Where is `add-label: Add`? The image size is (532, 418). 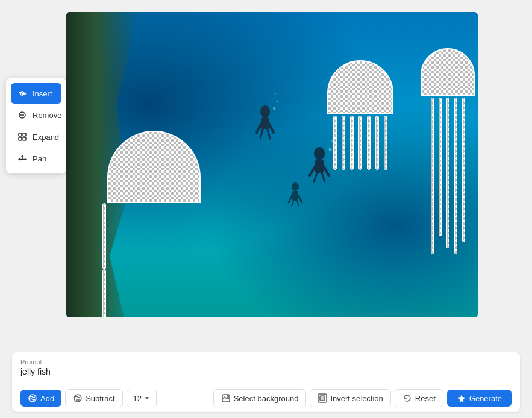 add-label: Add is located at coordinates (47, 399).